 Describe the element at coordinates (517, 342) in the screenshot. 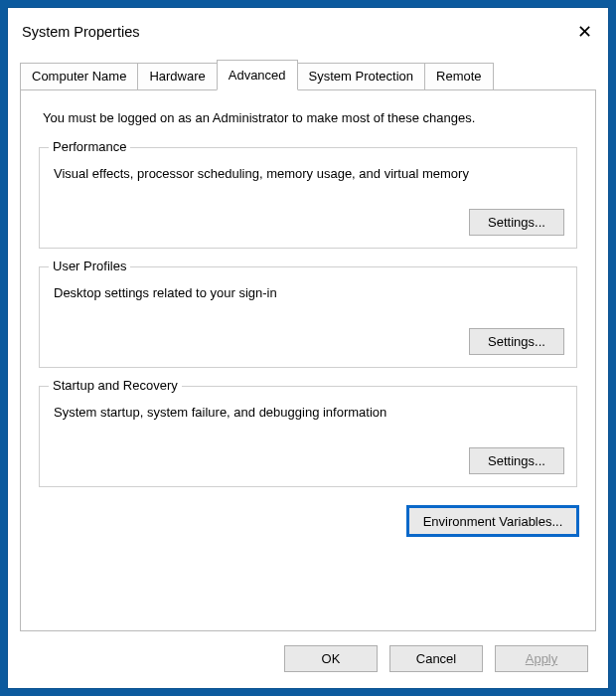

I see `user-profiles-settings-button: Settings...` at that location.